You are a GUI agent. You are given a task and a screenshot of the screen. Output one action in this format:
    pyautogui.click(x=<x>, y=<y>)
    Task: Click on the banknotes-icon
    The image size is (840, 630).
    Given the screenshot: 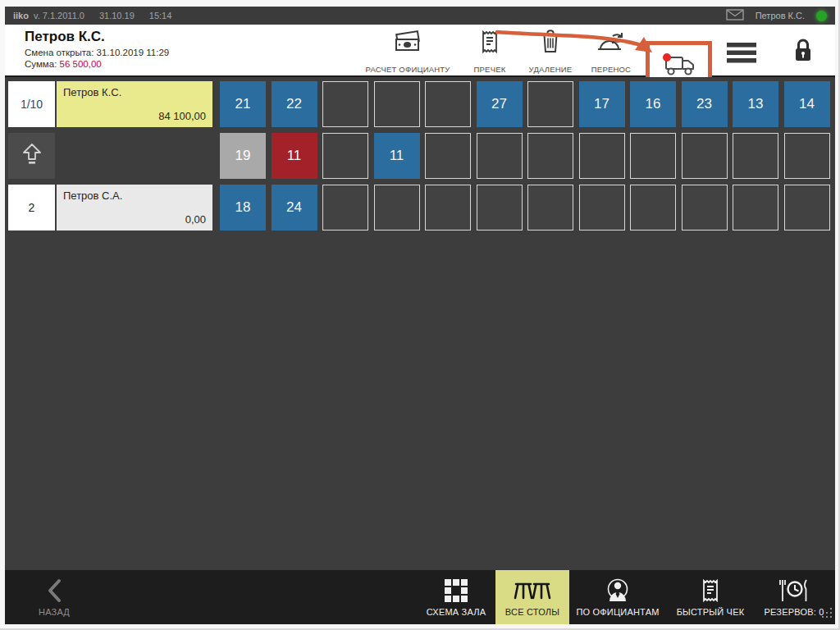 What is the action you would take?
    pyautogui.click(x=408, y=42)
    